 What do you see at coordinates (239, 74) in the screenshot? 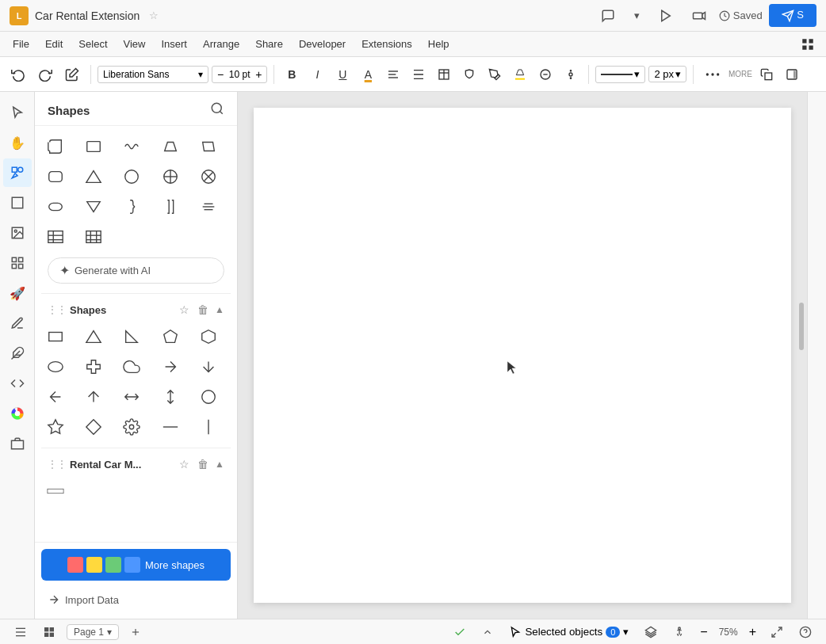
I see `font-size-input` at bounding box center [239, 74].